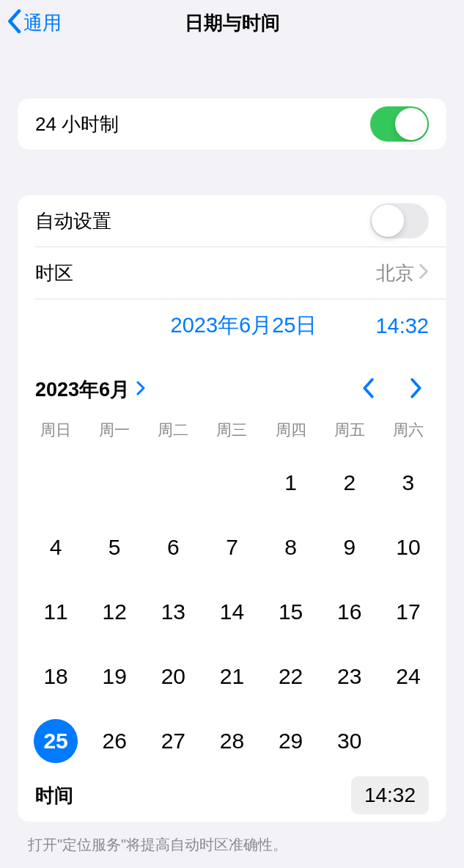 This screenshot has width=464, height=868. I want to click on month-nav: 2023年6月, so click(232, 390).